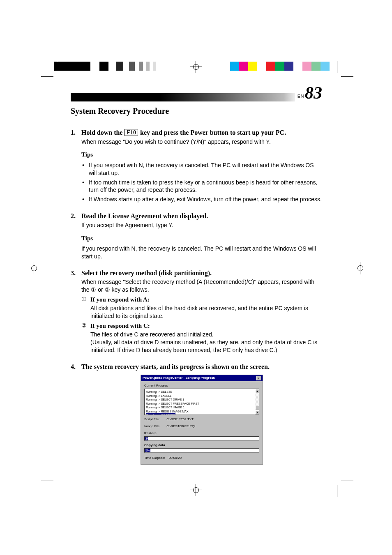 The width and height of the screenshot is (392, 555). What do you see at coordinates (196, 95) in the screenshot?
I see `page-header: EN 83` at bounding box center [196, 95].